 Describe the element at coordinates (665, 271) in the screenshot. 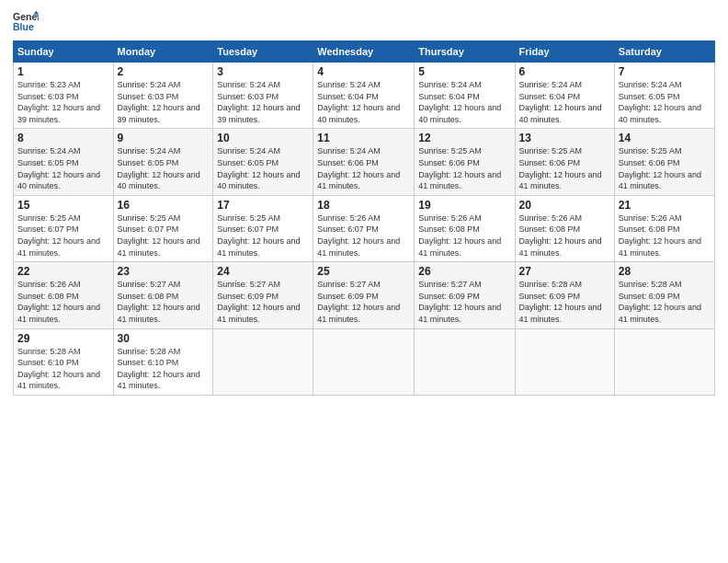

I see `day-number: 28` at that location.